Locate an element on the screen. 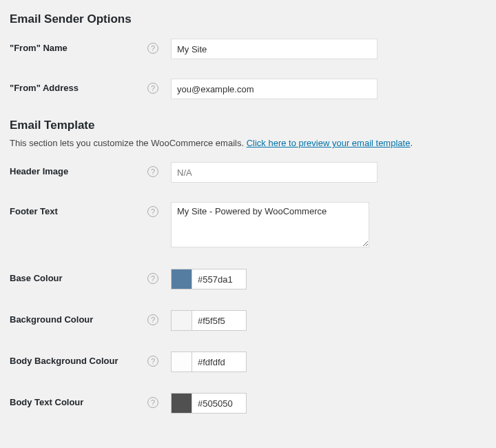  from-address-input is located at coordinates (274, 89).